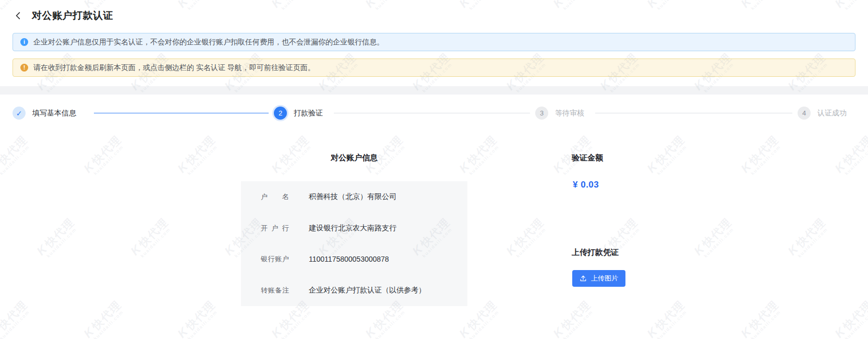 The height and width of the screenshot is (339, 868). Describe the element at coordinates (18, 16) in the screenshot. I see `chevron-left-icon` at that location.